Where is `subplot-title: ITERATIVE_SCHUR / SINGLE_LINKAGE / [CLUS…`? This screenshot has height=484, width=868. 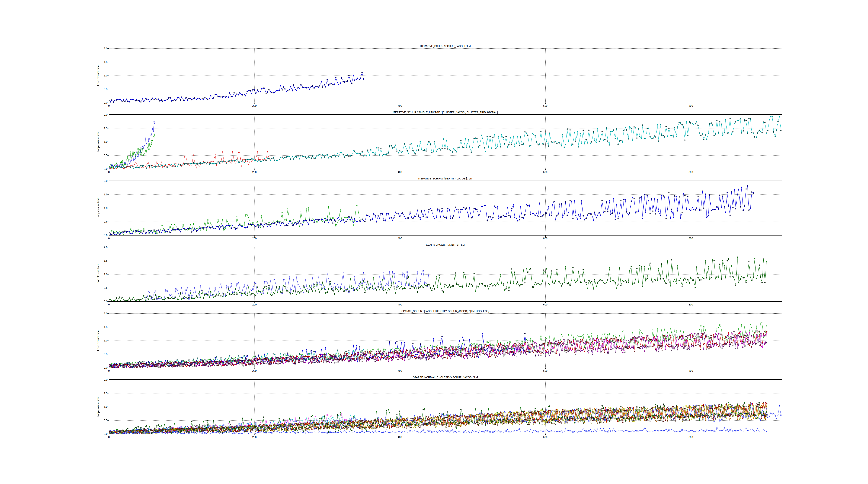 subplot-title: ITERATIVE_SCHUR / SINGLE_LINKAGE / [CLUS… is located at coordinates (445, 112).